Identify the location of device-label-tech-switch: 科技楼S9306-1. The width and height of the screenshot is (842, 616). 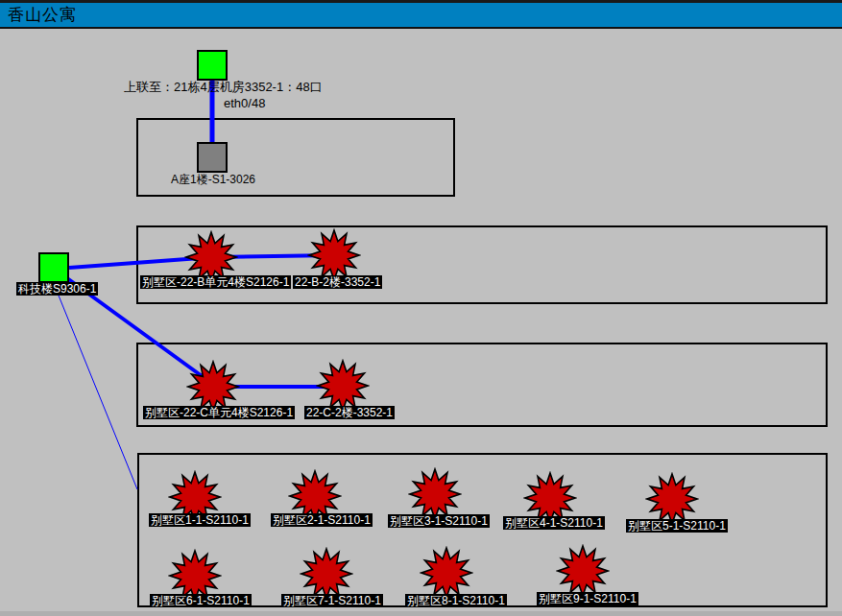
(58, 289).